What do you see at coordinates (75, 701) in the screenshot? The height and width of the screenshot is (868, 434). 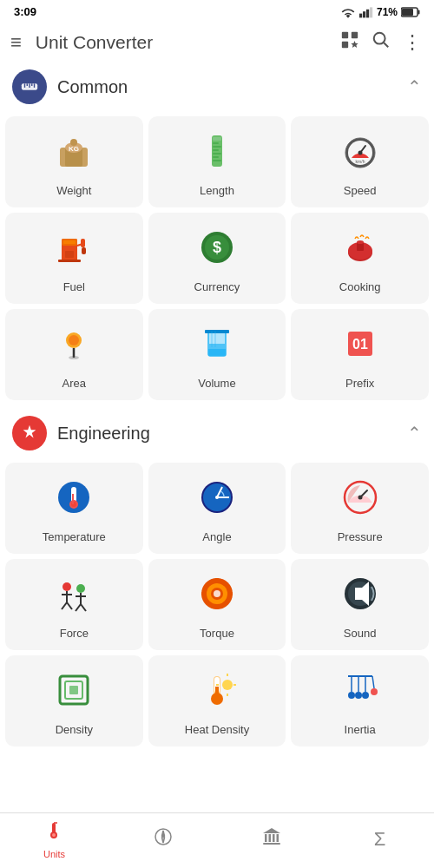 I see `category-density: Density` at bounding box center [75, 701].